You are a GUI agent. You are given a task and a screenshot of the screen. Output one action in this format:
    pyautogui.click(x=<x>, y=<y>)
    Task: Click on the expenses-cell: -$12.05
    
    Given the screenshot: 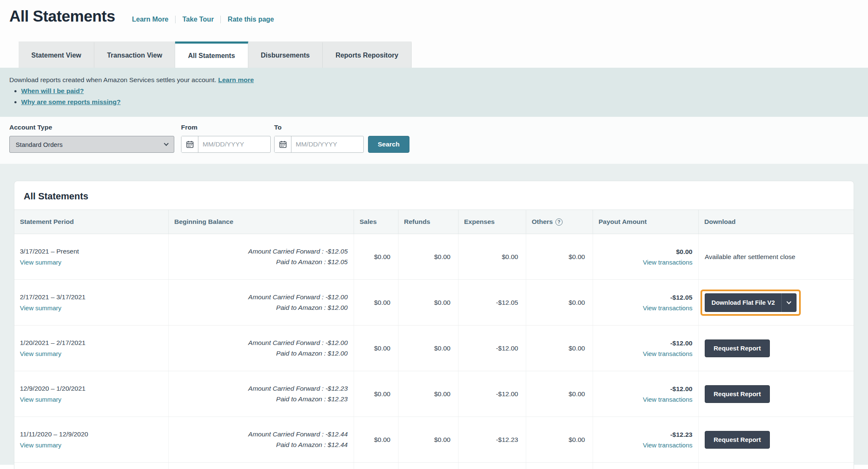 What is the action you would take?
    pyautogui.click(x=492, y=302)
    